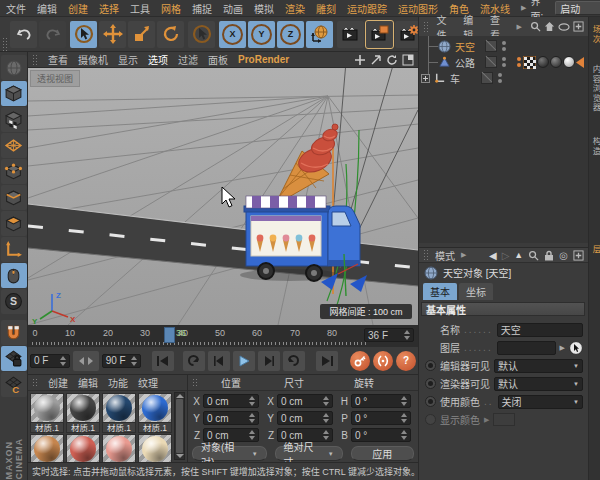 This screenshot has width=600, height=480. What do you see at coordinates (360, 361) in the screenshot?
I see `record-keyframe-button` at bounding box center [360, 361].